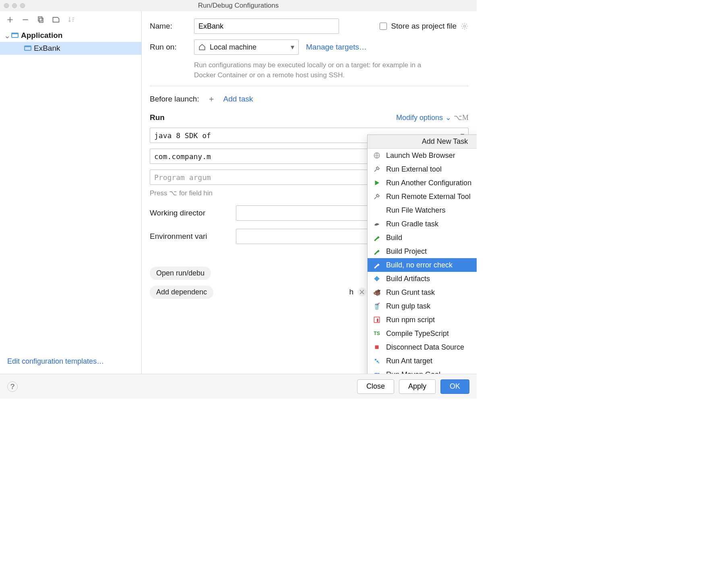  Describe the element at coordinates (238, 99) in the screenshot. I see `add-task-link: Add task` at that location.